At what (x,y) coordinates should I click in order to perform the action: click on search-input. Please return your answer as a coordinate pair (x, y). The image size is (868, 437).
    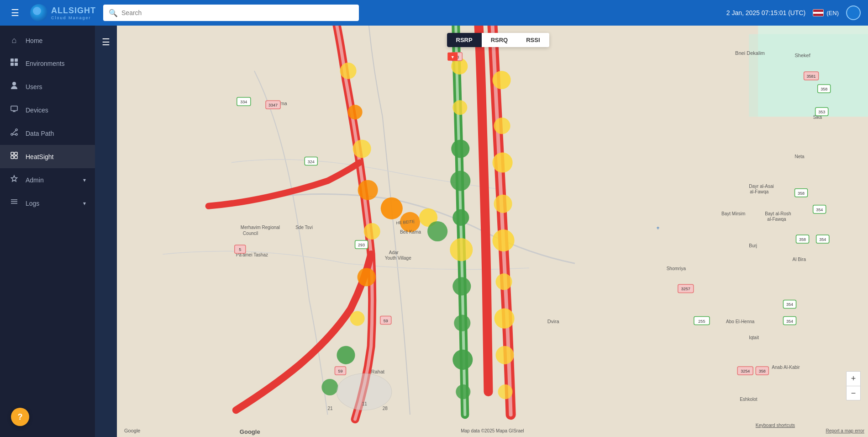
    Looking at the image, I should click on (237, 13).